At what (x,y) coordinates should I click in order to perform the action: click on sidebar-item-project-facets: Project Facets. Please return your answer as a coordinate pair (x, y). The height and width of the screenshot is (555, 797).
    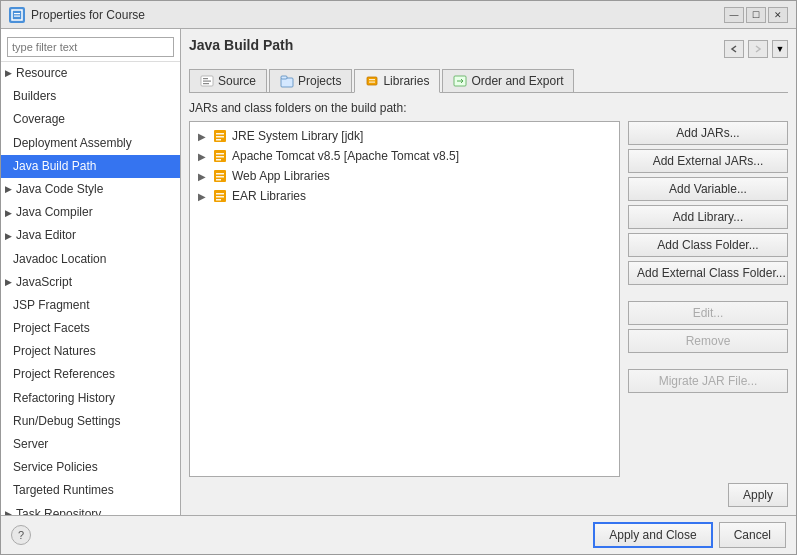
    Looking at the image, I should click on (90, 328).